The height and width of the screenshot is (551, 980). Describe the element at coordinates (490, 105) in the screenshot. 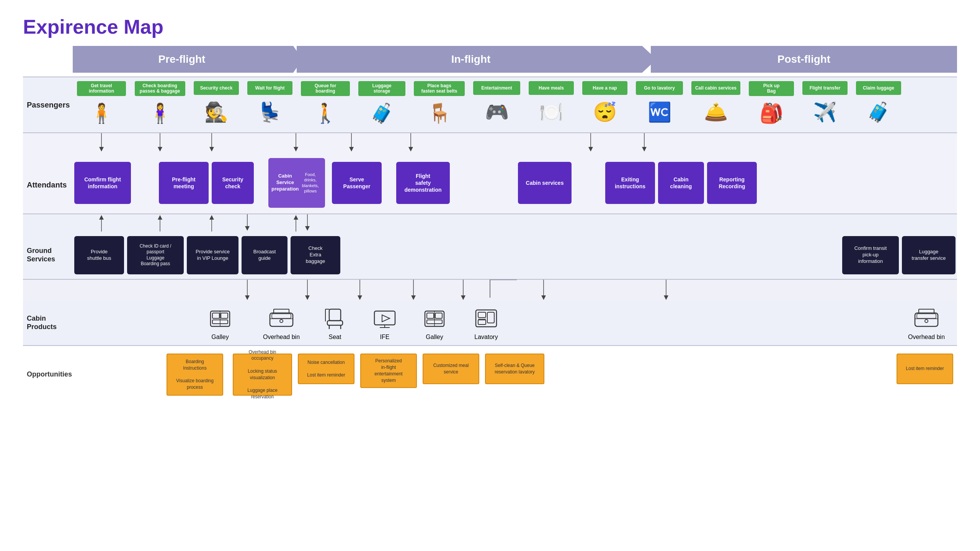

I see `passengers-section: Passengers Get travelinformation 🧍 Check…` at that location.